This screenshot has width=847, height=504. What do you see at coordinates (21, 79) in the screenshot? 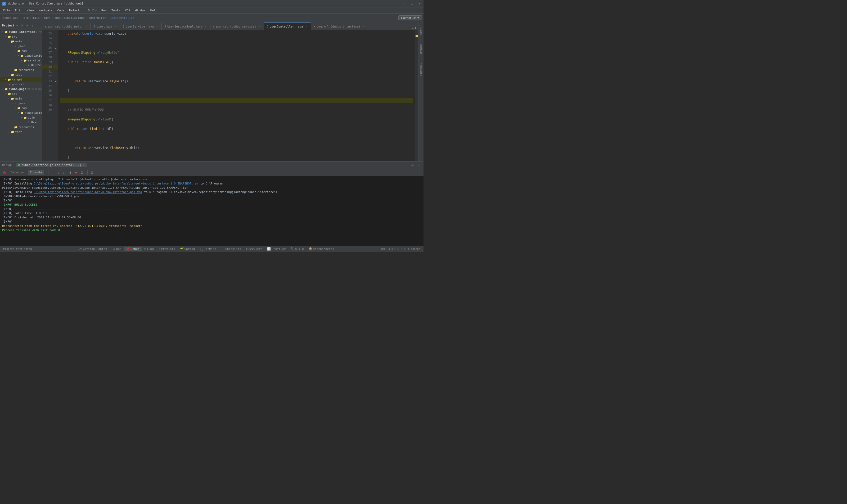
I see `tree-item-target: ▸ 📁 target` at bounding box center [21, 79].